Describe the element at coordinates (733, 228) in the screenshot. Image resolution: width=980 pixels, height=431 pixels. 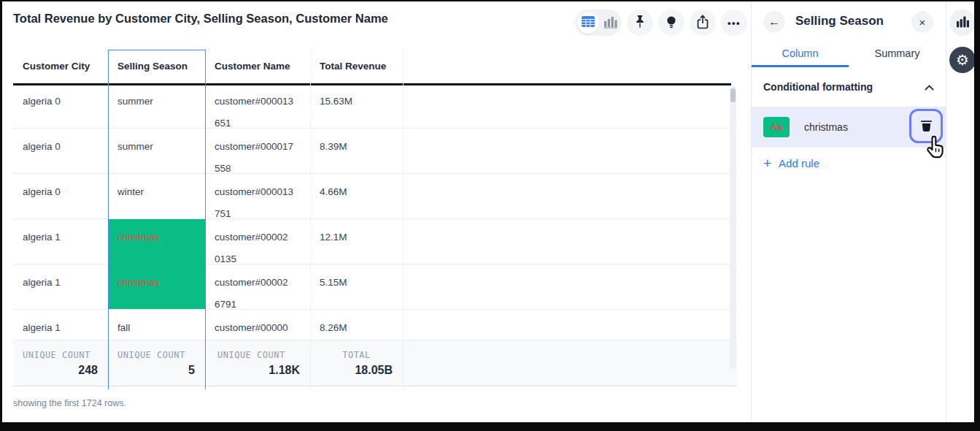
I see `table-scrollbar-track` at that location.